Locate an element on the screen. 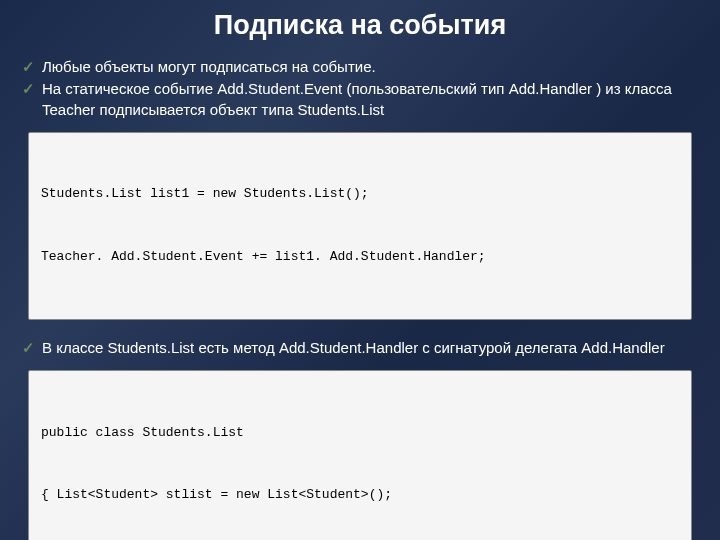 The width and height of the screenshot is (720, 540). code-line: { List<Student> stlist = new List<Studen… is located at coordinates (360, 496).